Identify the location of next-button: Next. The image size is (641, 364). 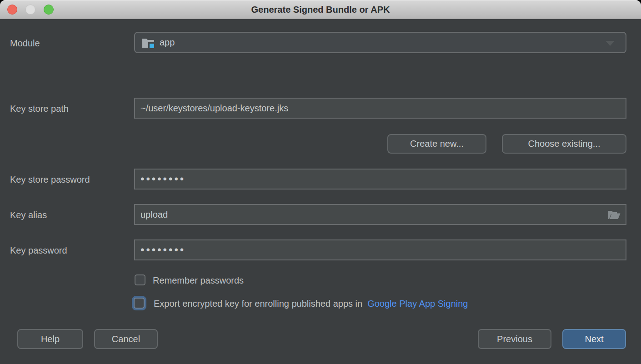
(594, 339).